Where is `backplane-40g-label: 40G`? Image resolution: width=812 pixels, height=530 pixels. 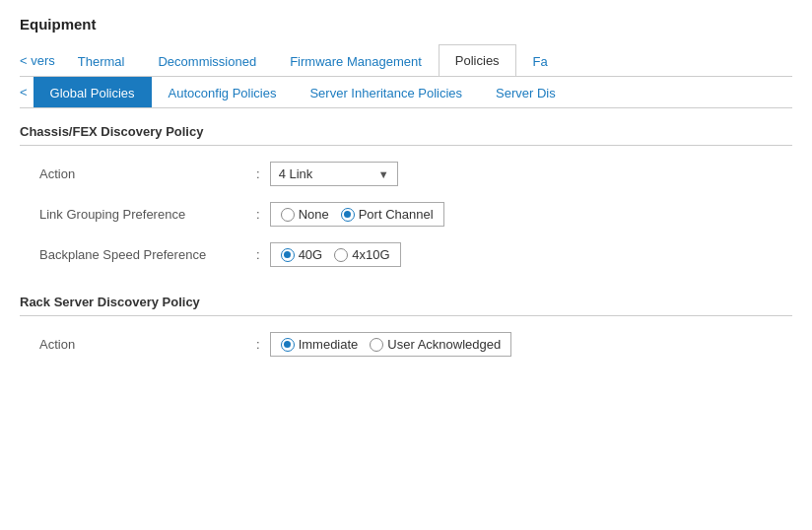 backplane-40g-label: 40G is located at coordinates (311, 254).